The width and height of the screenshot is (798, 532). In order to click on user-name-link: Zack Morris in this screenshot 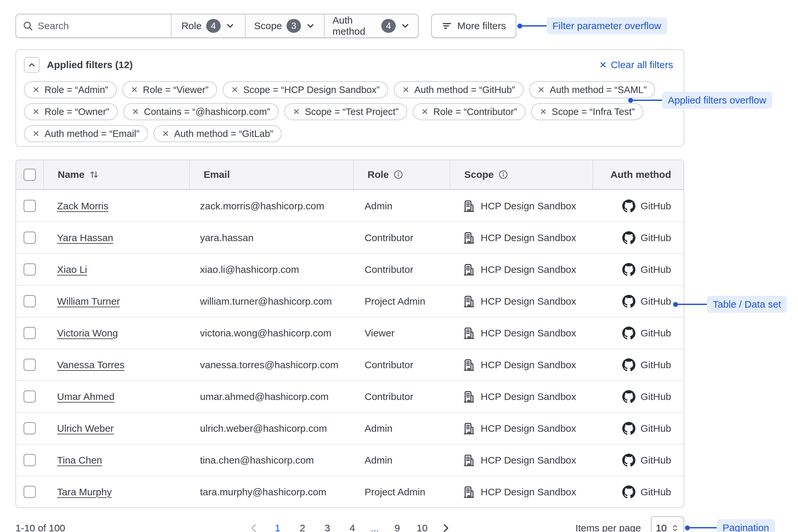, I will do `click(83, 206)`.